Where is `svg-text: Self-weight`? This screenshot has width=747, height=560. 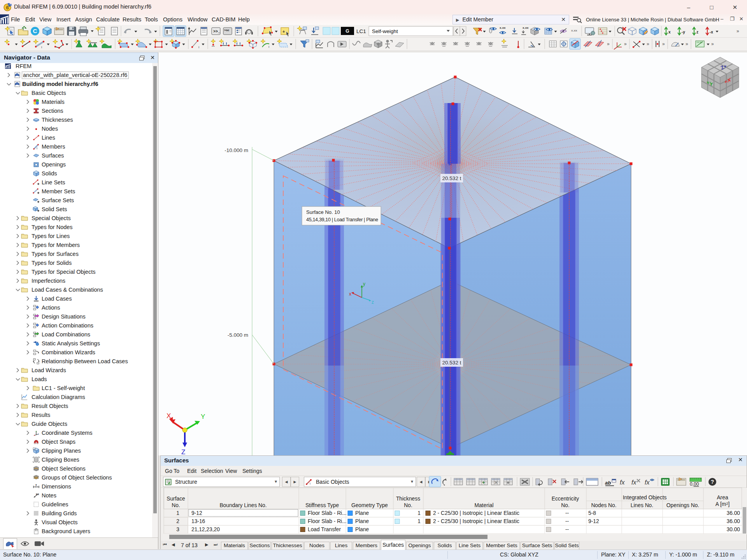 svg-text: Self-weight is located at coordinates (385, 31).